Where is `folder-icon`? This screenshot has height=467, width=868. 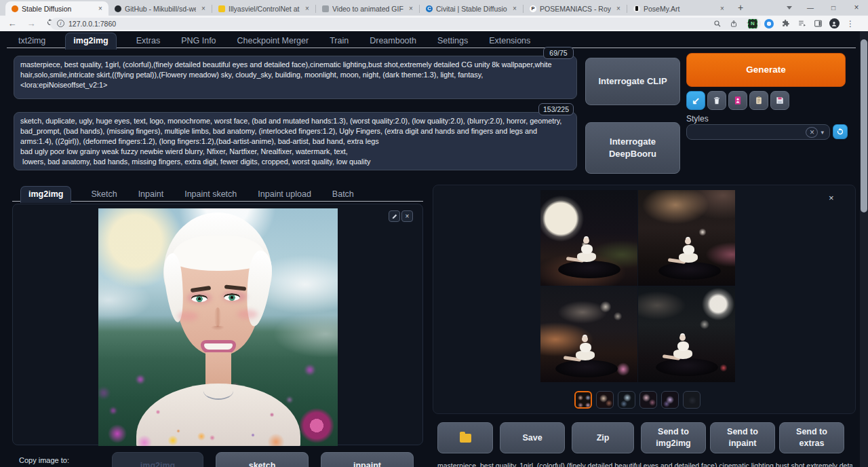 folder-icon is located at coordinates (465, 438).